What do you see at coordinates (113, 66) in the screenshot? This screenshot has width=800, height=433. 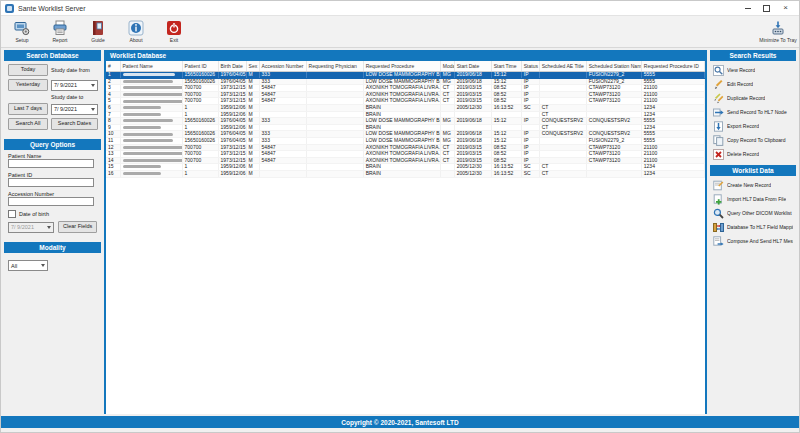 I see `column-header-n: #` at bounding box center [113, 66].